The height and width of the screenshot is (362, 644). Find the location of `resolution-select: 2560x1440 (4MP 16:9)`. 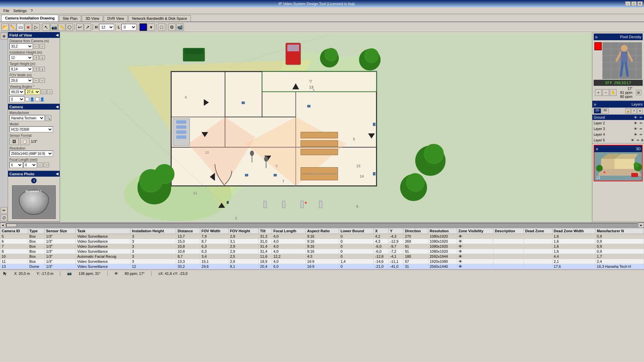

resolution-select: 2560x1440 (4MP 16:9) is located at coordinates (31, 154).